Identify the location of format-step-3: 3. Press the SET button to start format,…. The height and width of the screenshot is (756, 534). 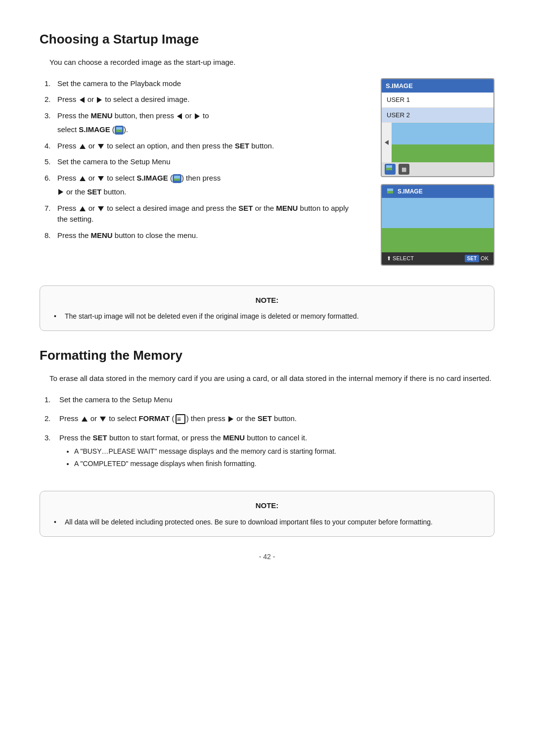
(269, 452).